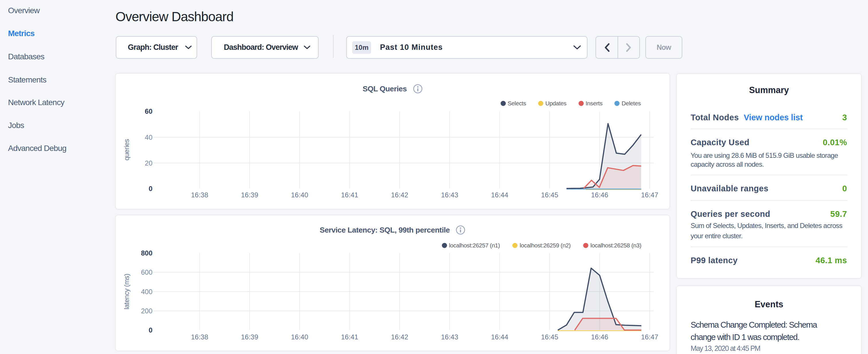 This screenshot has width=868, height=354. What do you see at coordinates (147, 311) in the screenshot?
I see `svg-text: 200` at bounding box center [147, 311].